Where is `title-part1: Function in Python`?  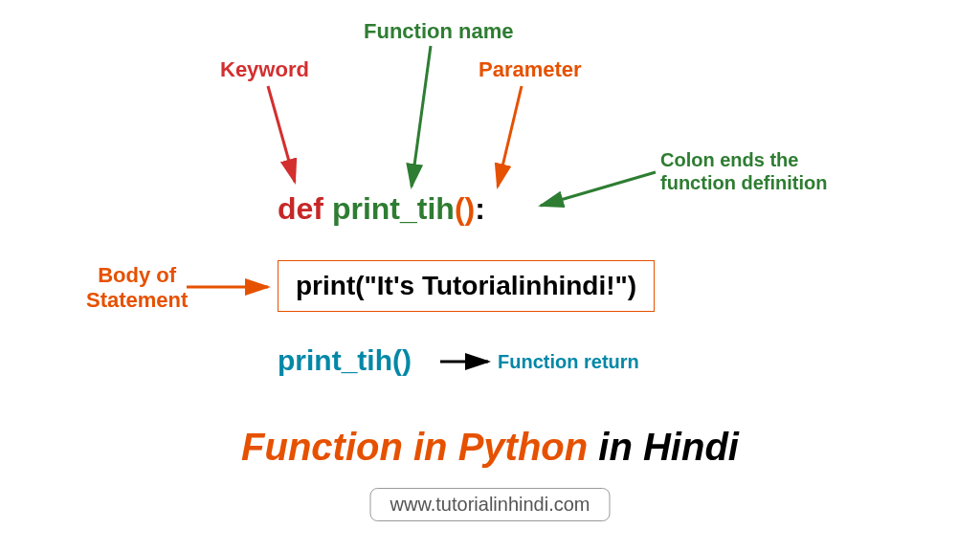
title-part1: Function in Python is located at coordinates (414, 447).